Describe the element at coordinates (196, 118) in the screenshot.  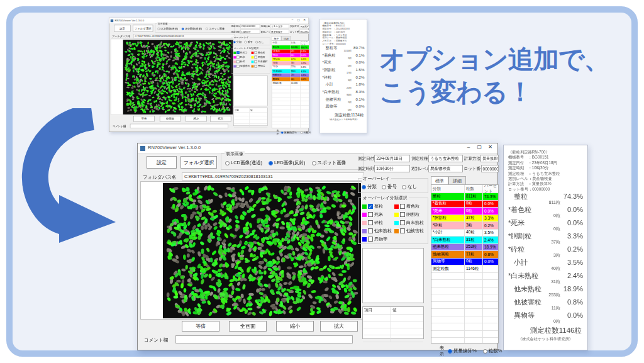
I see `zoom-out-button: 縮小` at that location.